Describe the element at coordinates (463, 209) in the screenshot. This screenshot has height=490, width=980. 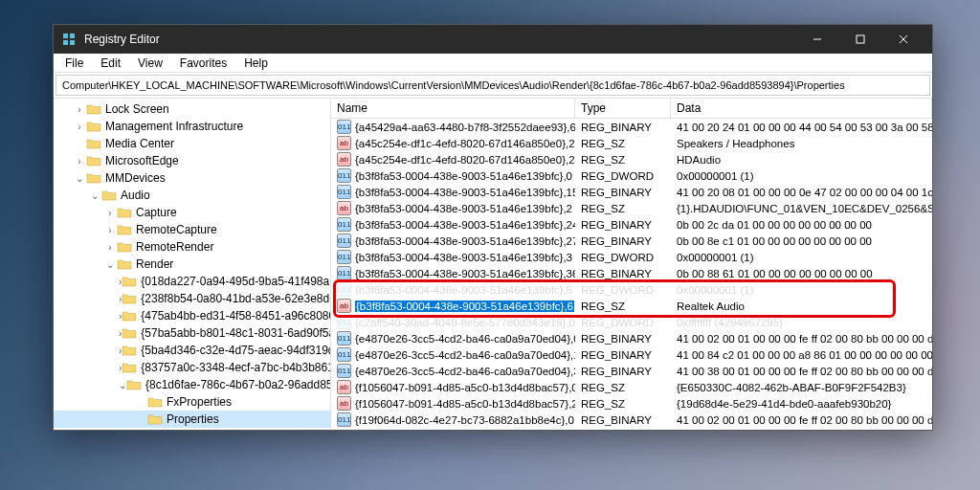
I see `value-name: {b3f8fa53-0004-438e-9003-51a46e139bfc},2` at that location.